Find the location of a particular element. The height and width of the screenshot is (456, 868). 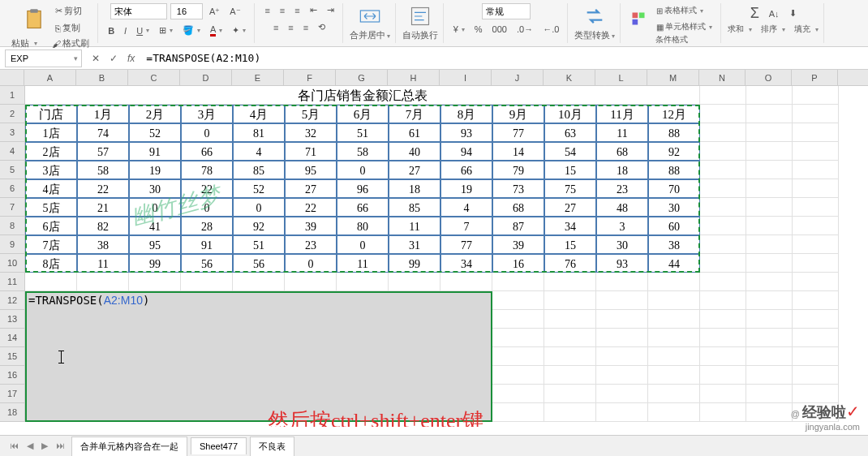

col-header-P: P is located at coordinates (814, 78).